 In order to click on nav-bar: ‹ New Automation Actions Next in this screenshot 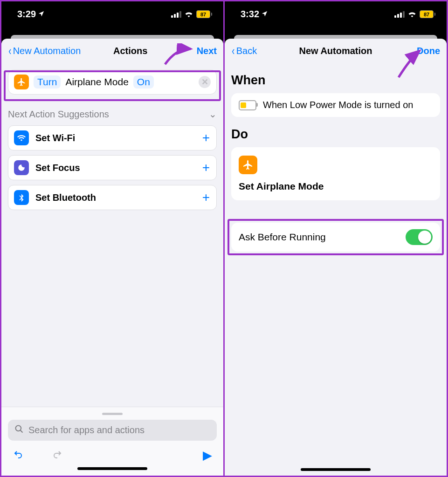, I will do `click(112, 51)`.